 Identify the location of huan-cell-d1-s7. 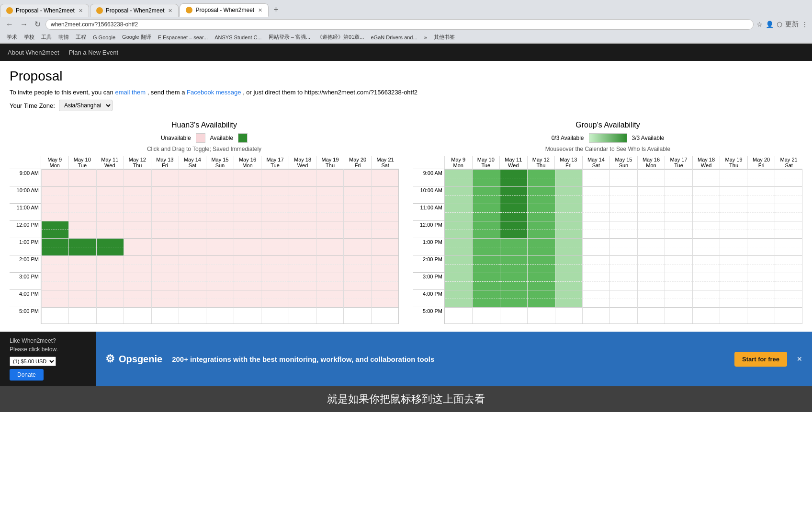
(82, 234).